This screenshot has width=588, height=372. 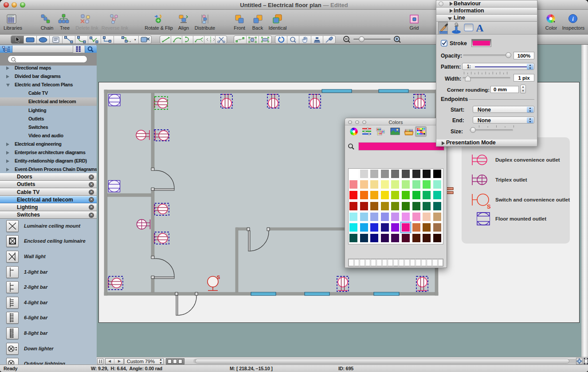 I want to click on svg-text: S, so click(x=489, y=206).